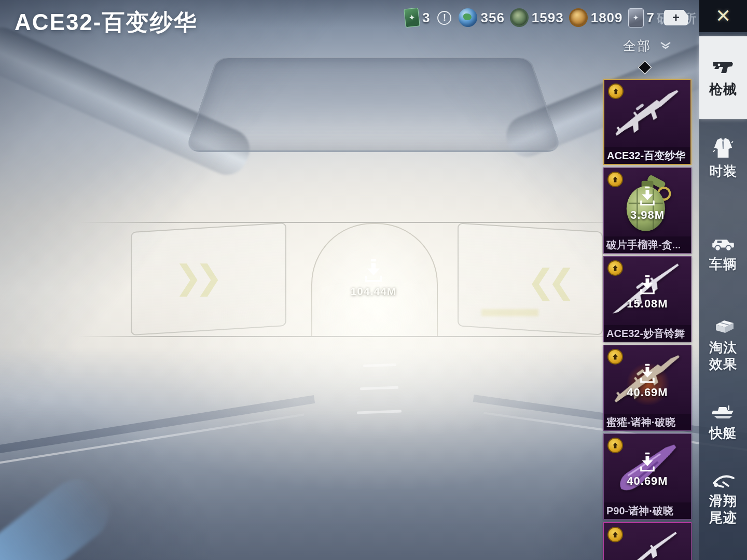 This screenshot has width=747, height=560. I want to click on item-name: ACE32-百变纱华, so click(647, 156).